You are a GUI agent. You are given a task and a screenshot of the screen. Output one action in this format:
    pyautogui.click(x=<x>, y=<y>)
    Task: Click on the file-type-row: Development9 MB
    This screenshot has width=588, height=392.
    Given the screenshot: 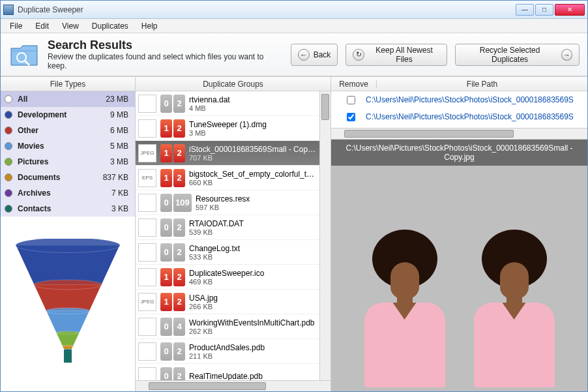 What is the action you would take?
    pyautogui.click(x=68, y=115)
    